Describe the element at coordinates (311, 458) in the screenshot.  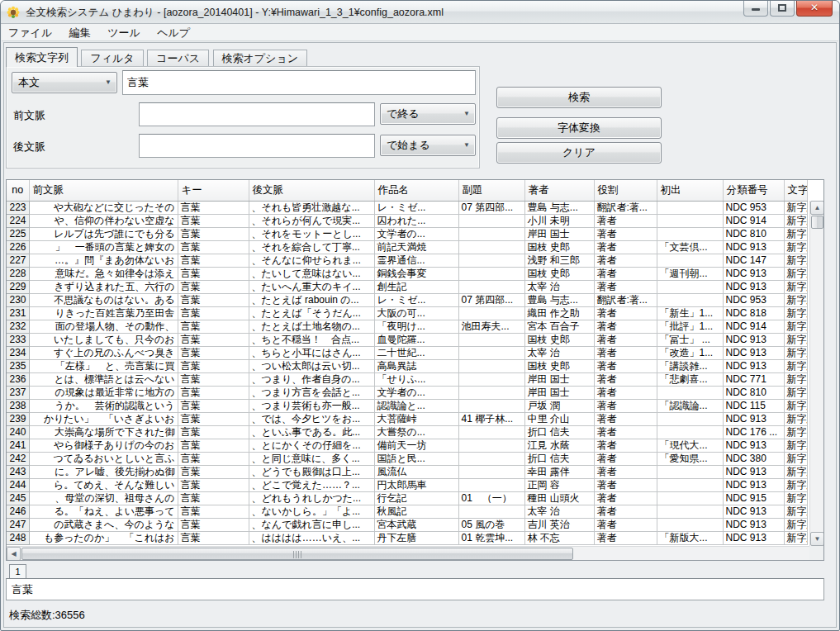
I see `cell-next_context: 、と同じ意味に、多く...` at that location.